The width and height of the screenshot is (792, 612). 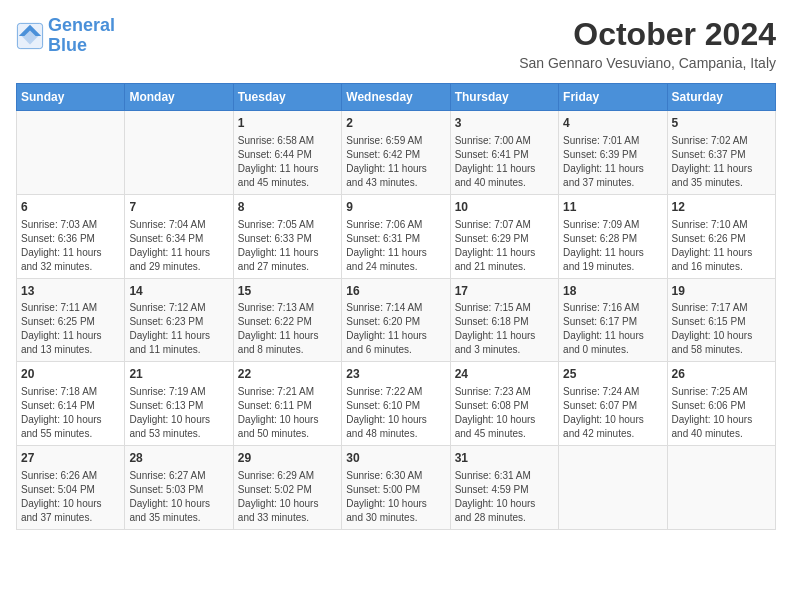 What do you see at coordinates (396, 44) in the screenshot?
I see `page-header: General Blue October 2024 San Gennaro Ve…` at bounding box center [396, 44].